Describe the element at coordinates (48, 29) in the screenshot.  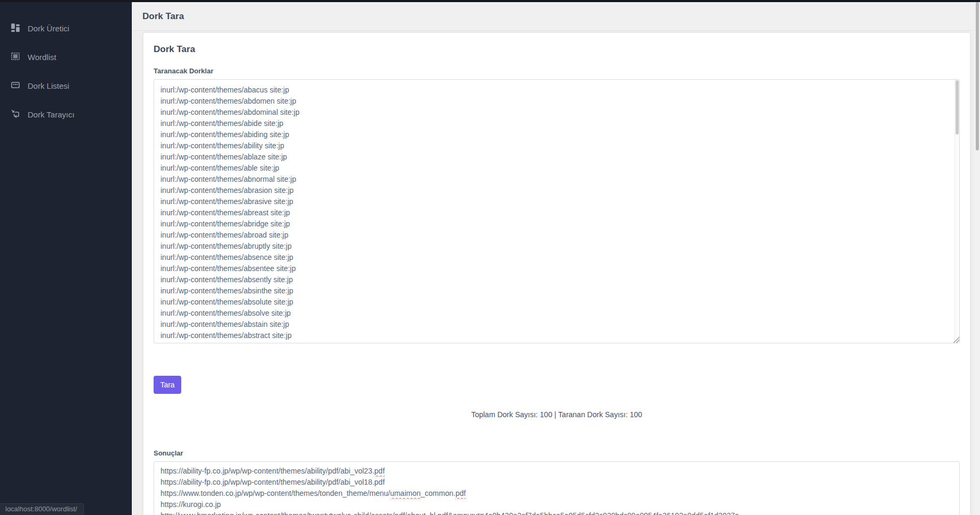
I see `sidebar-item-label: Dork Üretici` at that location.